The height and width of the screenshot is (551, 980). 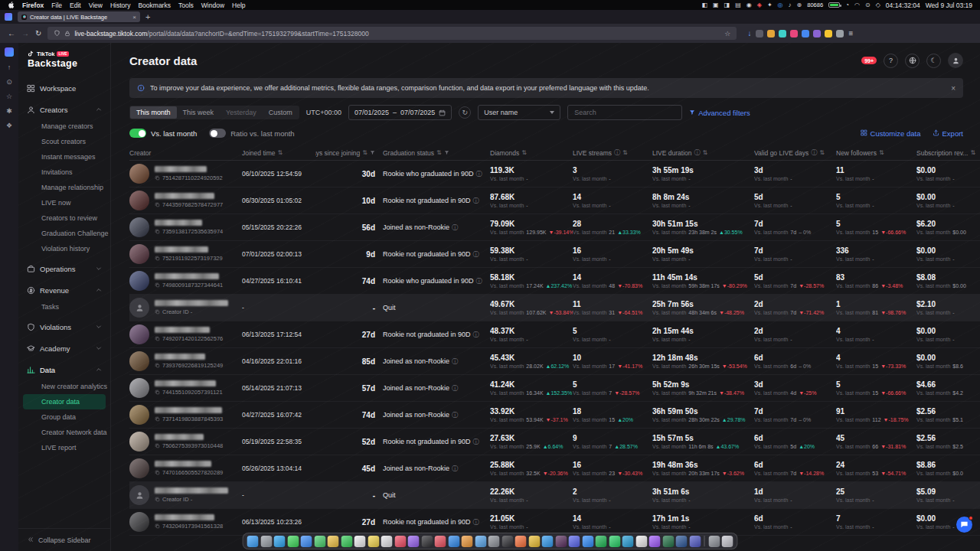 What do you see at coordinates (554, 415) in the screenshot?
I see `table-row: 737141980388784539304/27/2025 16:07:4274…` at bounding box center [554, 415].